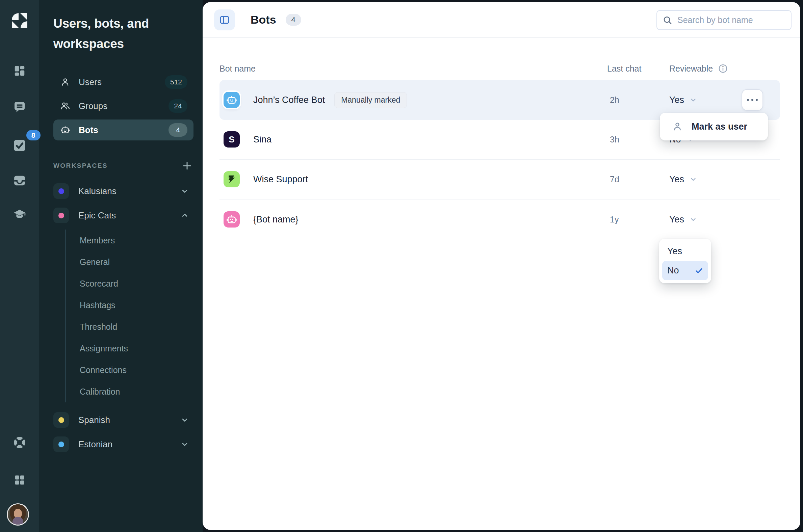 This screenshot has width=803, height=532. I want to click on reviewable-dropdown: Yes No, so click(685, 261).